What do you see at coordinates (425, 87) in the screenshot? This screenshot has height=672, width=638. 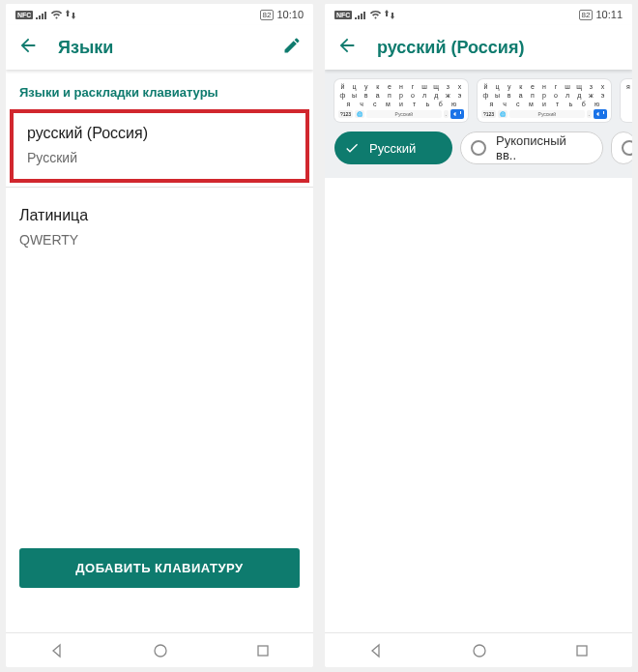 I see `kb-key: ш` at bounding box center [425, 87].